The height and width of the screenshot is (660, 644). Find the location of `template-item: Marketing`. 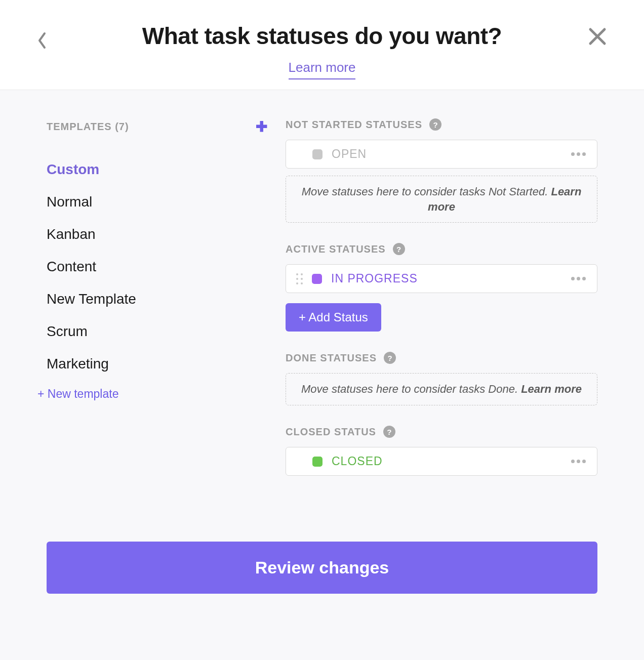

template-item: Marketing is located at coordinates (158, 364).